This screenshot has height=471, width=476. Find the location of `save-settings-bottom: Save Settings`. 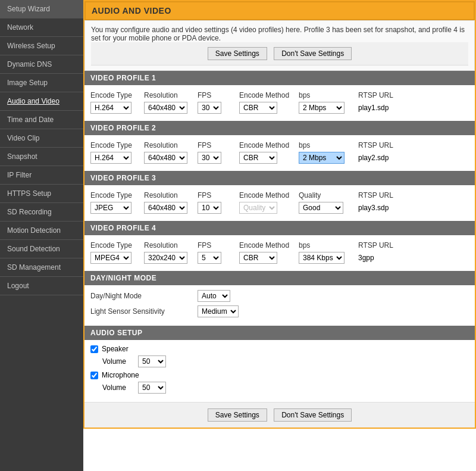

save-settings-bottom: Save Settings is located at coordinates (237, 415).